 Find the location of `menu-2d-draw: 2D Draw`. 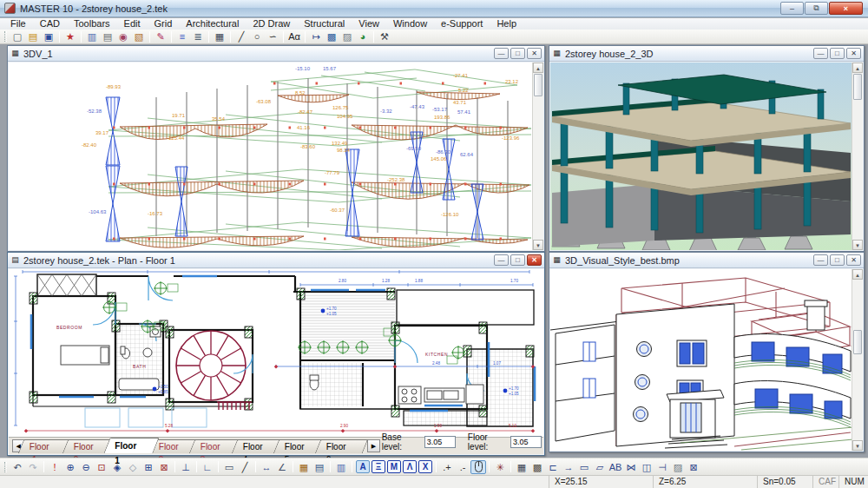

menu-2d-draw: 2D Draw is located at coordinates (271, 24).